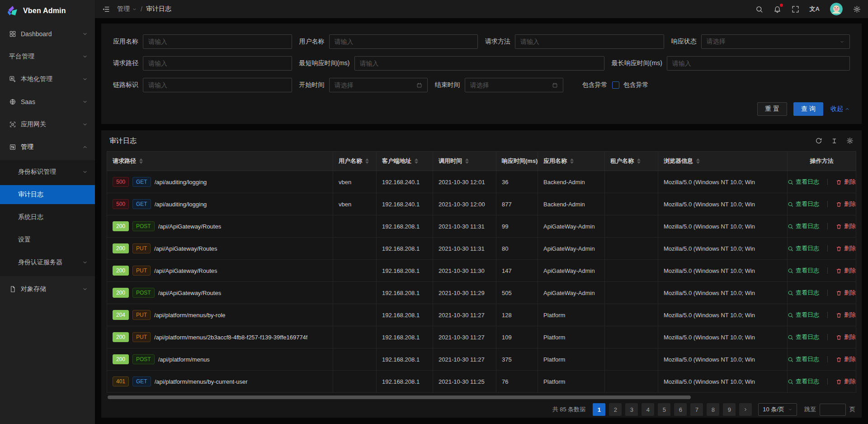 The height and width of the screenshot is (424, 868). What do you see at coordinates (47, 289) in the screenshot?
I see `sidebar-item-object-storage: 对象存储` at bounding box center [47, 289].